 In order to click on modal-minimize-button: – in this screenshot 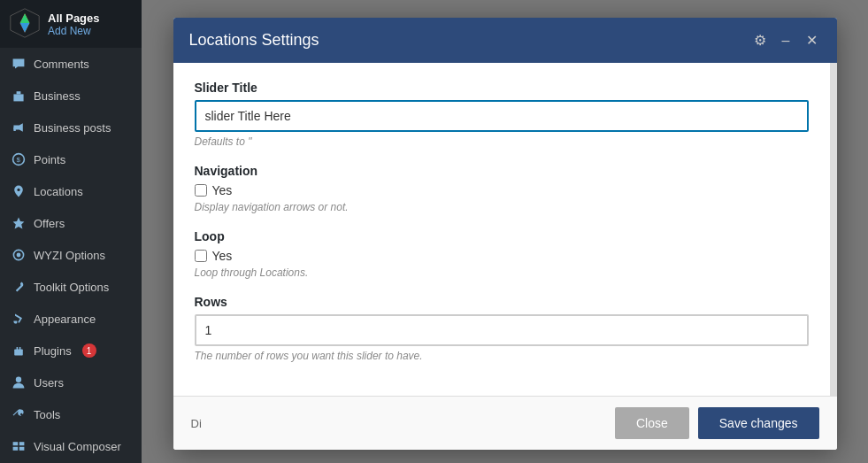, I will do `click(786, 41)`.